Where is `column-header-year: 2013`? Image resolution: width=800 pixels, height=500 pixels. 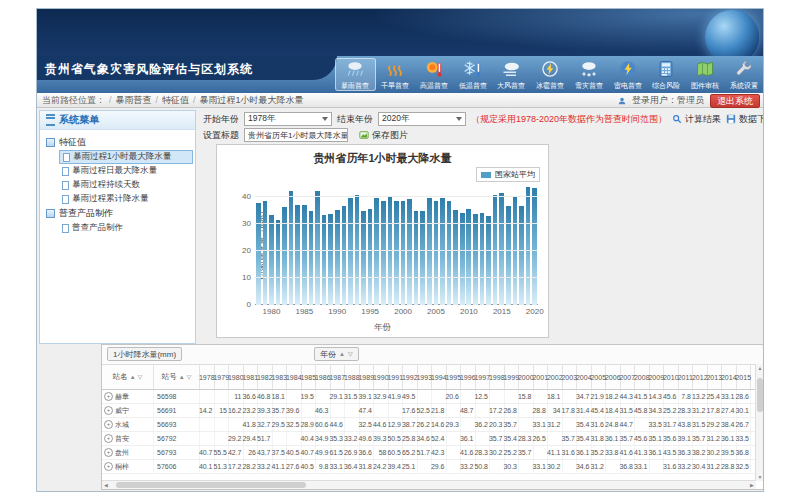
column-header-year: 2013 is located at coordinates (716, 377).